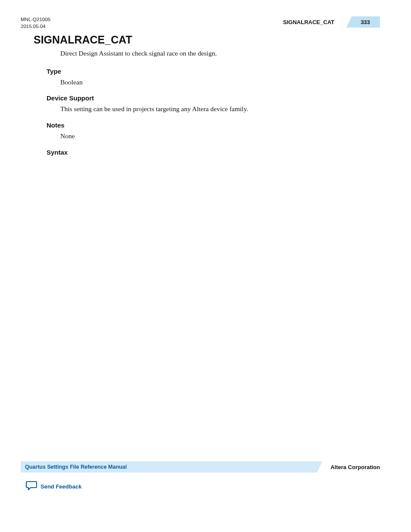 The width and height of the screenshot is (411, 532). I want to click on section-body-device-support: This setting can be used in projects tar…, so click(220, 109).